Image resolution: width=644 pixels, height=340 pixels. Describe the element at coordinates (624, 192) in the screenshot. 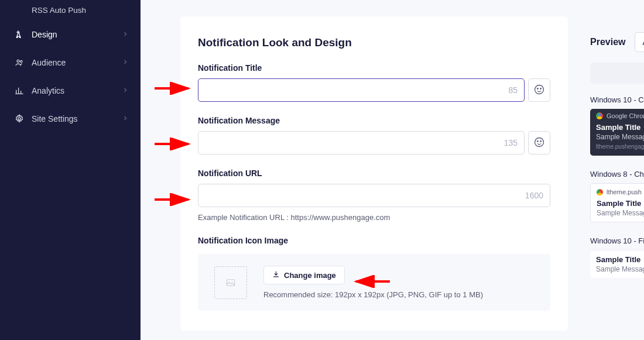

I see `win8-header-text: ltheme.push` at that location.